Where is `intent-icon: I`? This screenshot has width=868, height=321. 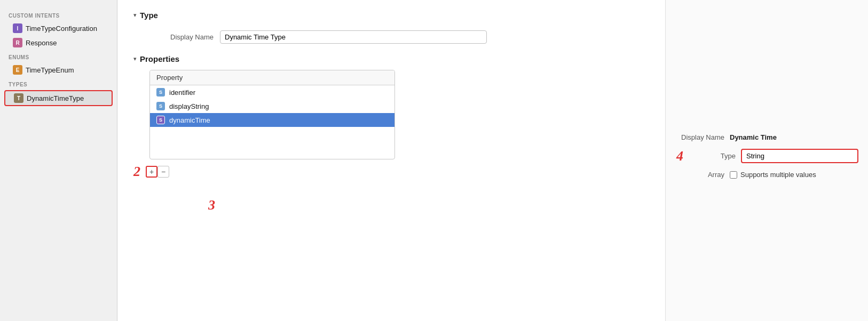 intent-icon: I is located at coordinates (18, 28).